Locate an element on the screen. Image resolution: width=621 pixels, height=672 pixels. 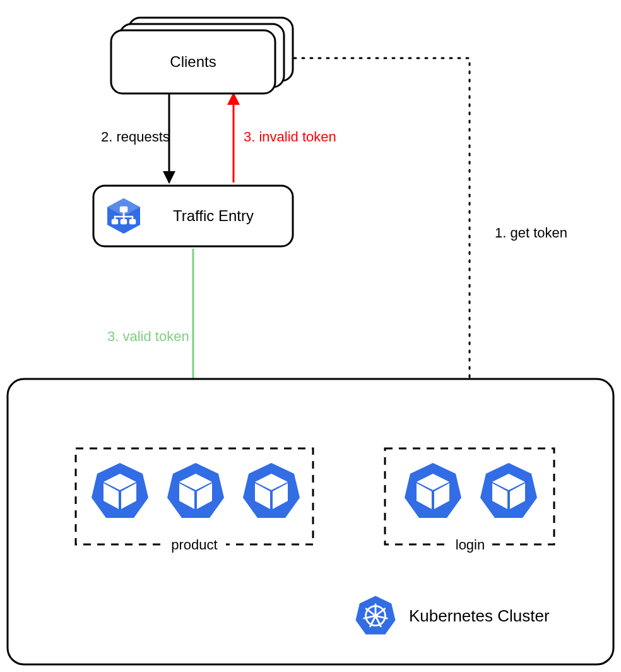
edge-get-token-label: 1. get token is located at coordinates (531, 232).